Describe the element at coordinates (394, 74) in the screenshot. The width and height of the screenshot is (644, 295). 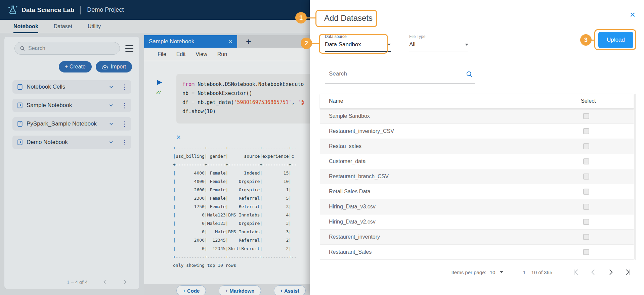
I see `dataset-search-input` at that location.